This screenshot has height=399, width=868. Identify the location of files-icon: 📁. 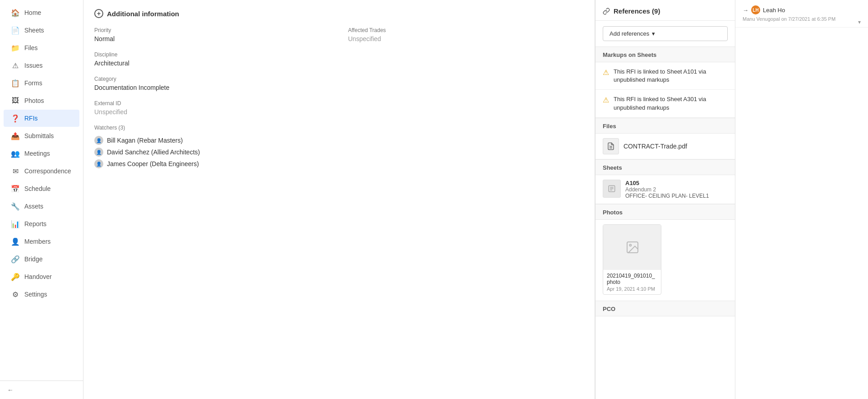
(15, 48).